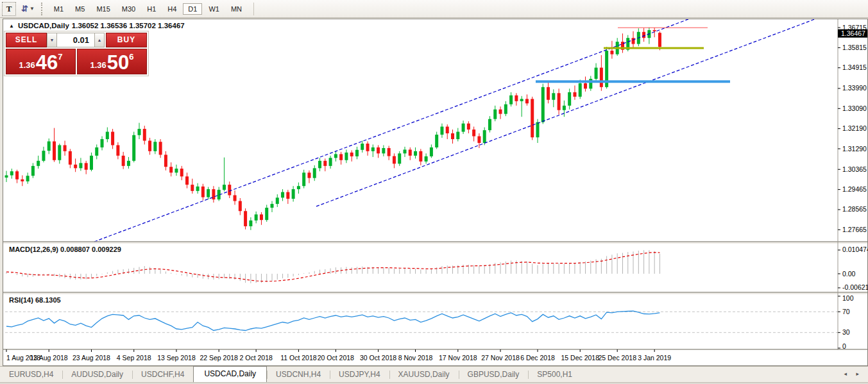 The image size is (868, 384). What do you see at coordinates (853, 374) in the screenshot?
I see `tab-scroll-arrows: ◂ ▸` at bounding box center [853, 374].